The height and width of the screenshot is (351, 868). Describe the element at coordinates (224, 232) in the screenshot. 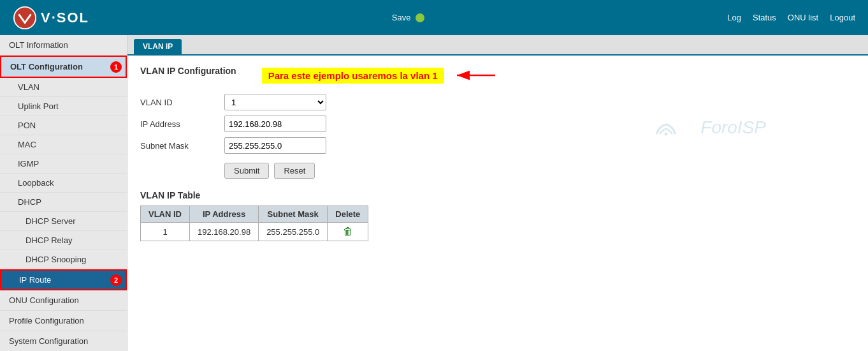

I see `cell-ip-address: 192.168.20.98` at that location.